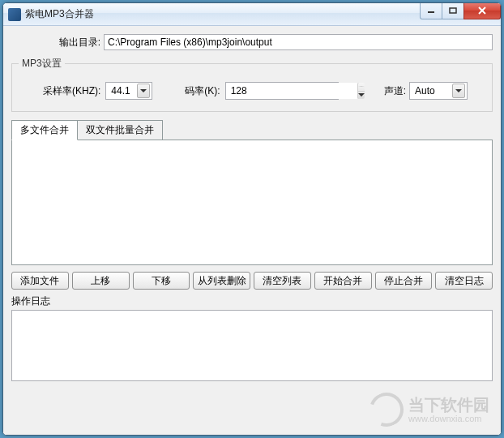 This screenshot has height=438, width=504. I want to click on bitrate-input, so click(292, 91).